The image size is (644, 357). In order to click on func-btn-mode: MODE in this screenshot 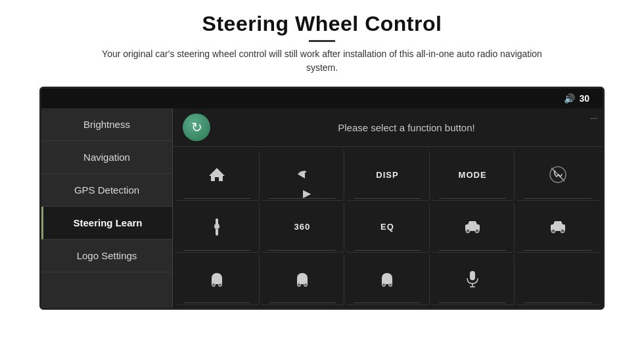, I will do `click(473, 175)`.